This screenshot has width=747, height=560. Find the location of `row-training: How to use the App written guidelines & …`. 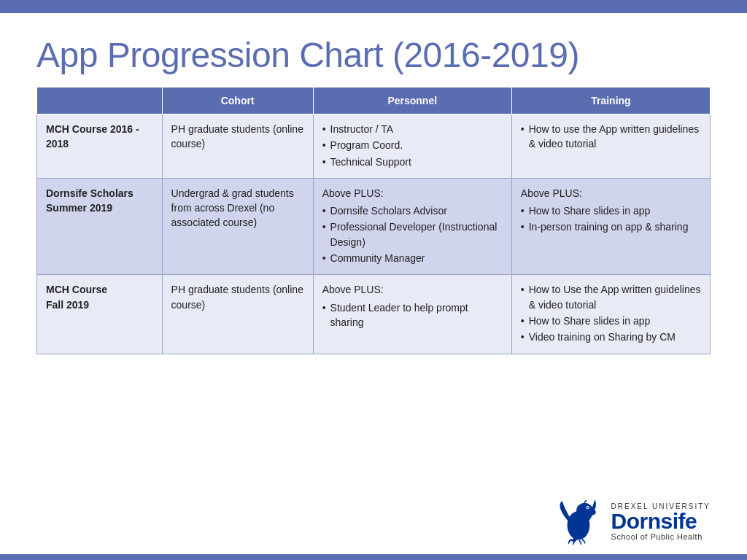

row-training: How to use the App written guidelines & … is located at coordinates (611, 147).